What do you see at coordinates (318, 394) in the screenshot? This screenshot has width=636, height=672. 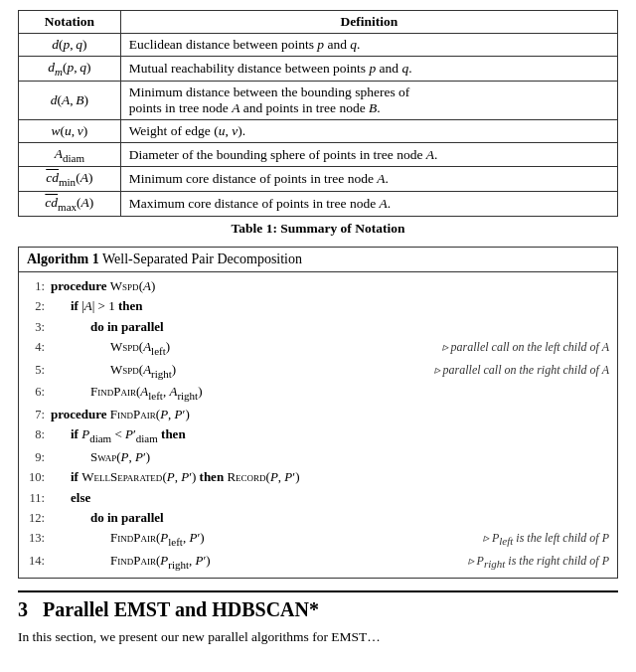 I see `algo-line-6: 6: FindPair(Aleft, Aright)` at bounding box center [318, 394].